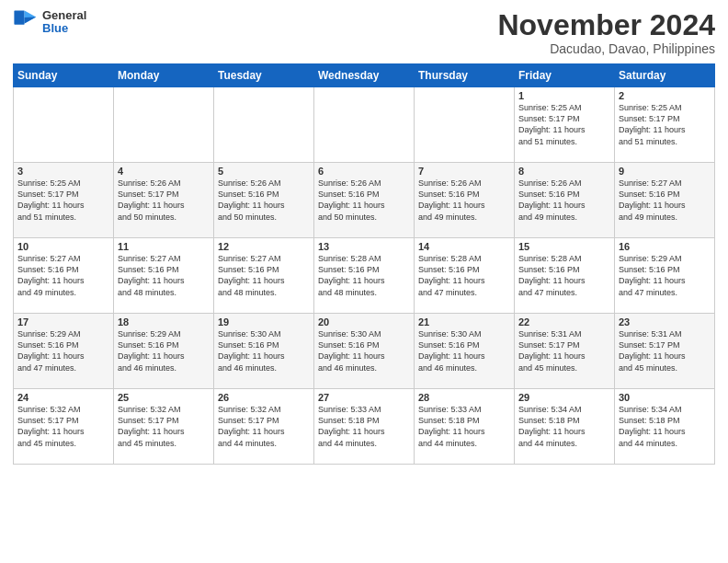 Image resolution: width=728 pixels, height=563 pixels. Describe the element at coordinates (164, 201) in the screenshot. I see `day-info: Sunrise: 5:26 AMSunset: 5:17 PMDaylight:…` at that location.